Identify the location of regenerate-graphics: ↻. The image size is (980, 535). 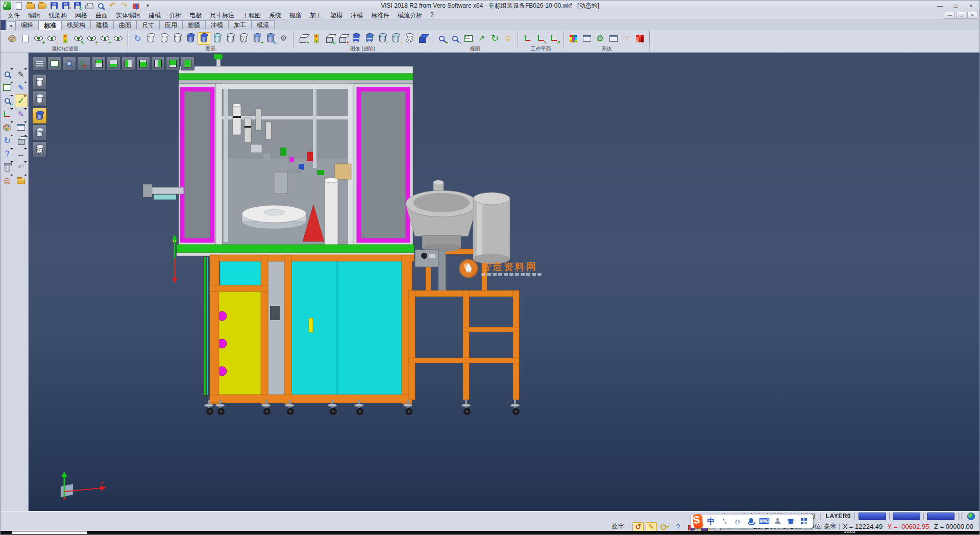
(138, 39).